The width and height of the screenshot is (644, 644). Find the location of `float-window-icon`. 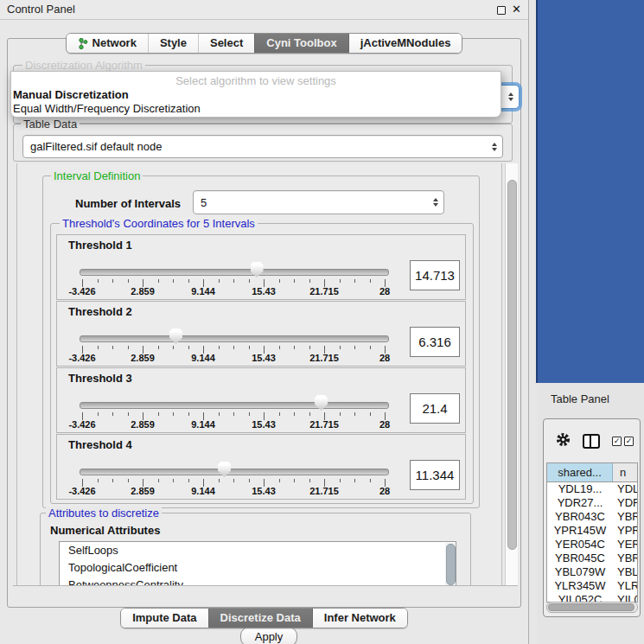

float-window-icon is located at coordinates (501, 10).